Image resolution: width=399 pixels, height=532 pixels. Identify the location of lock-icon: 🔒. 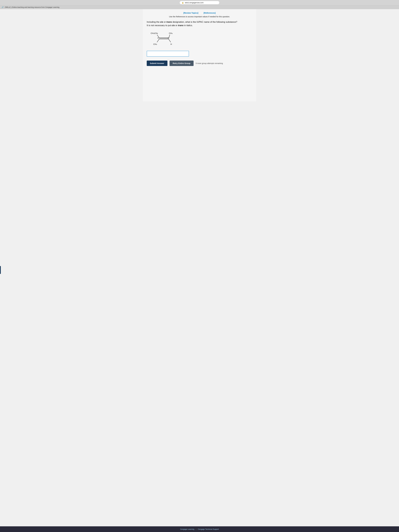
(183, 3).